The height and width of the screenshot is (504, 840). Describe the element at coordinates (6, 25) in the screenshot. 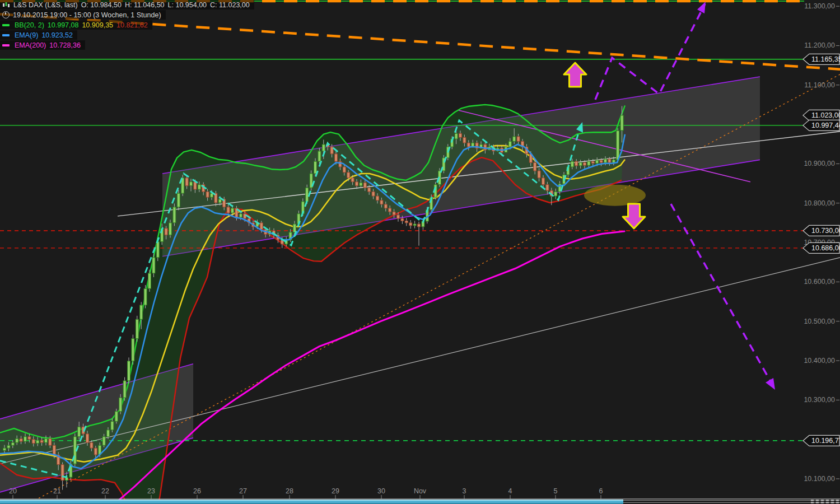

I see `bb-swatch-icon` at that location.